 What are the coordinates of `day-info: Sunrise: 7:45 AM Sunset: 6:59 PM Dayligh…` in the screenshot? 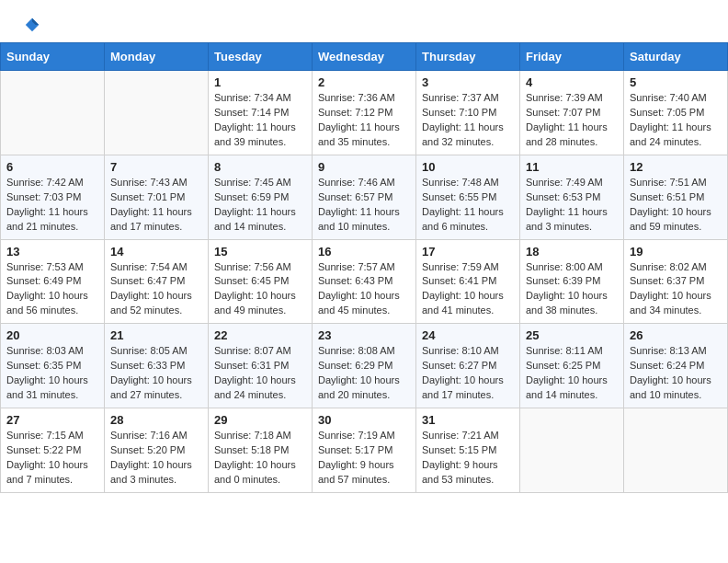 It's located at (260, 205).